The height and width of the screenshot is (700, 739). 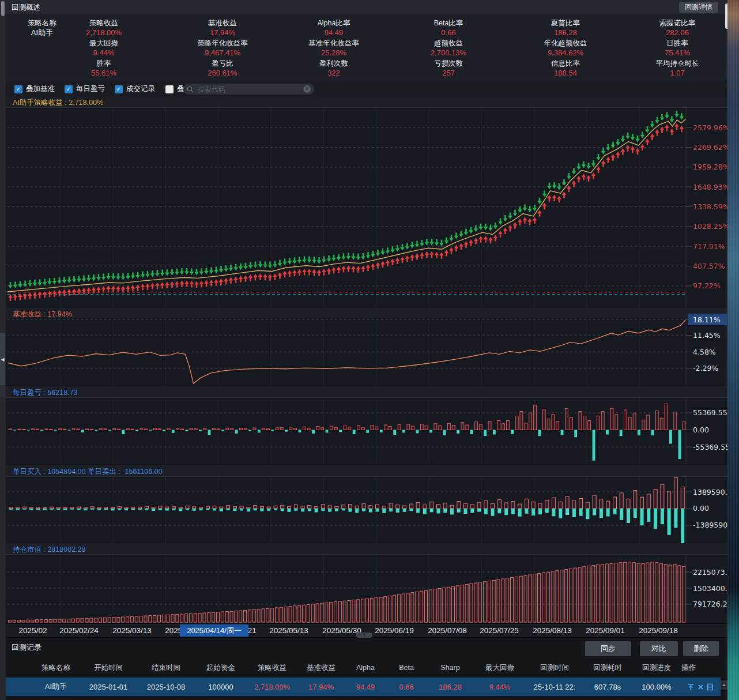 I want to click on table-row-partial, so click(x=363, y=698).